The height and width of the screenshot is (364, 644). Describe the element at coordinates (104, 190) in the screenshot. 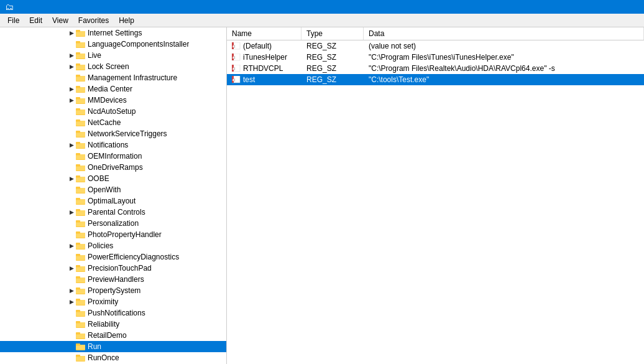

I see `tree-item-label: OpenWith` at that location.